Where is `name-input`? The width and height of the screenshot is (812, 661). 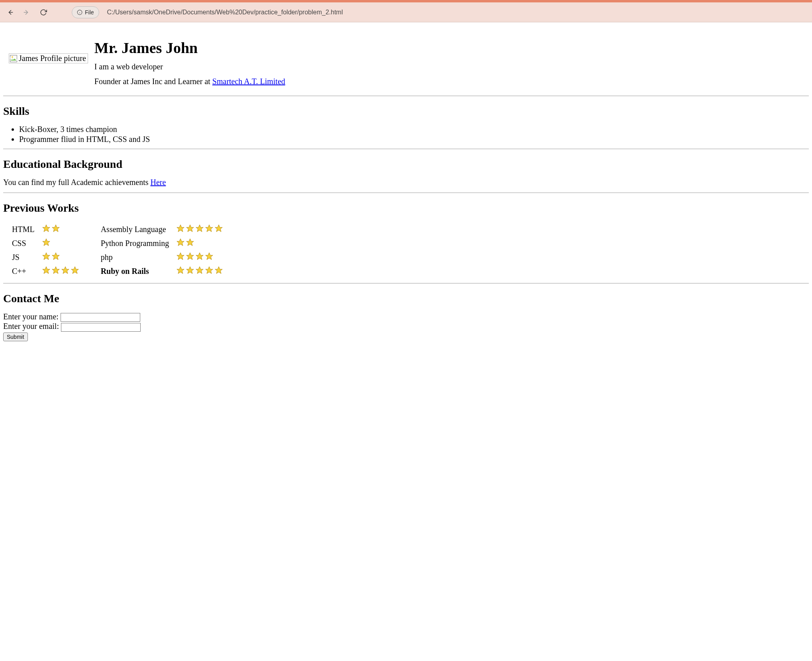
name-input is located at coordinates (100, 317).